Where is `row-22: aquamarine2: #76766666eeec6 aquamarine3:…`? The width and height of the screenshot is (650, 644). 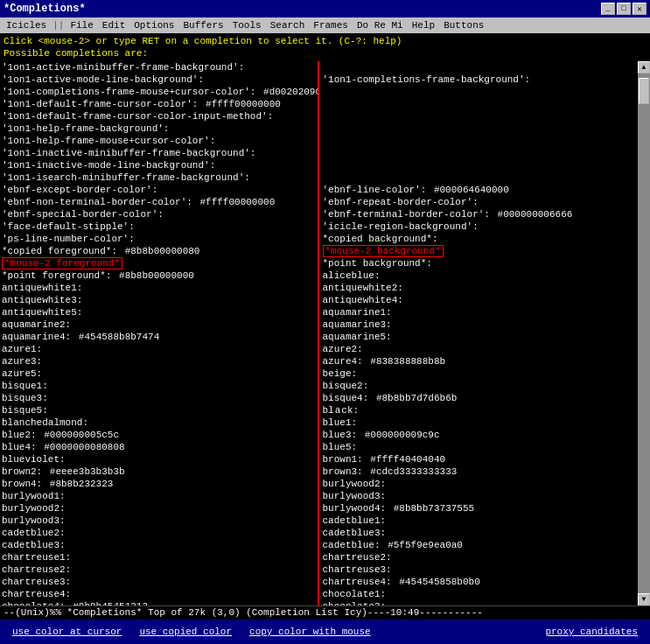 row-22: aquamarine2: #76766666eeec6 aquamarine3:… is located at coordinates (318, 325).